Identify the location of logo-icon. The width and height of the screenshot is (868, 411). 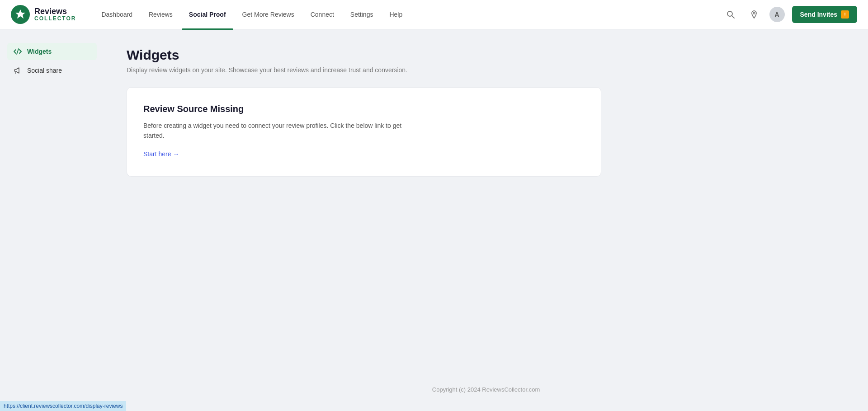
(20, 14).